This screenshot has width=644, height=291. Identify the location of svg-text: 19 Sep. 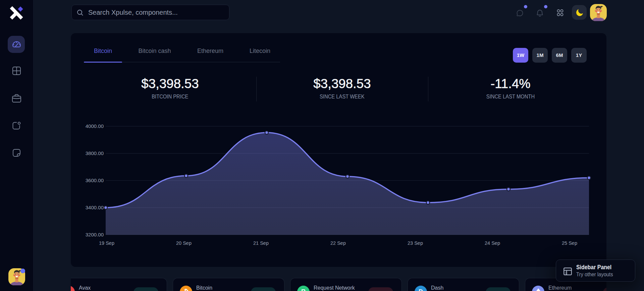
(107, 243).